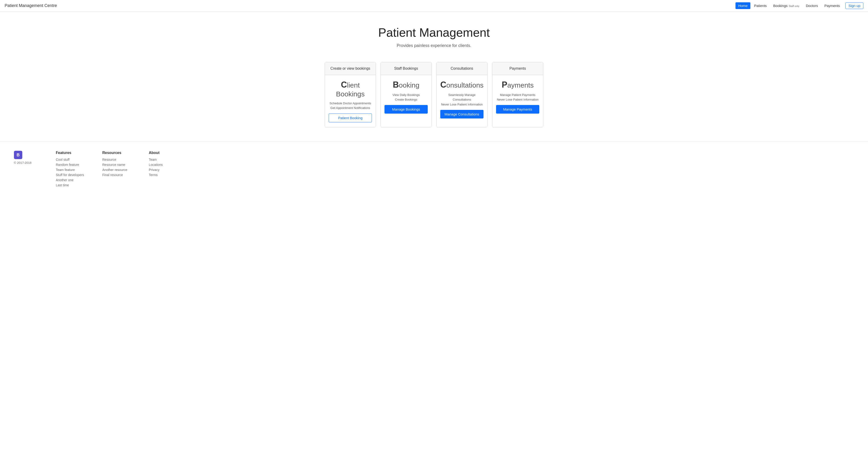 The image size is (868, 459). I want to click on footer-inner: B © 2017-2018 FeaturesCool stuffRandom f…, so click(434, 170).